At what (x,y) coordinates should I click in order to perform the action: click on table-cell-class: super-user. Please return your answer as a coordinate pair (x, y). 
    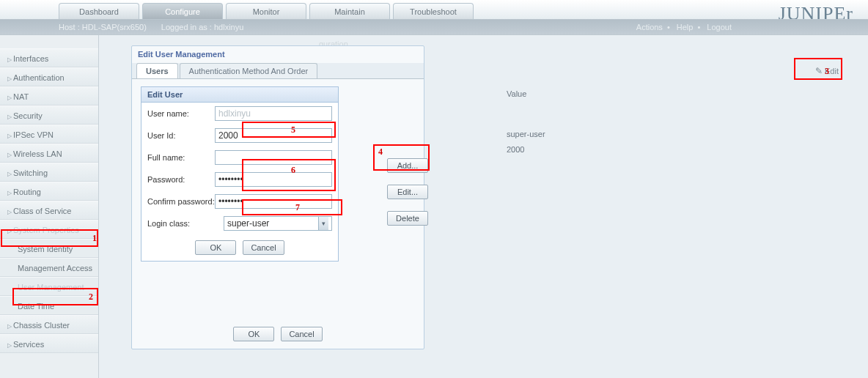
    Looking at the image, I should click on (526, 134).